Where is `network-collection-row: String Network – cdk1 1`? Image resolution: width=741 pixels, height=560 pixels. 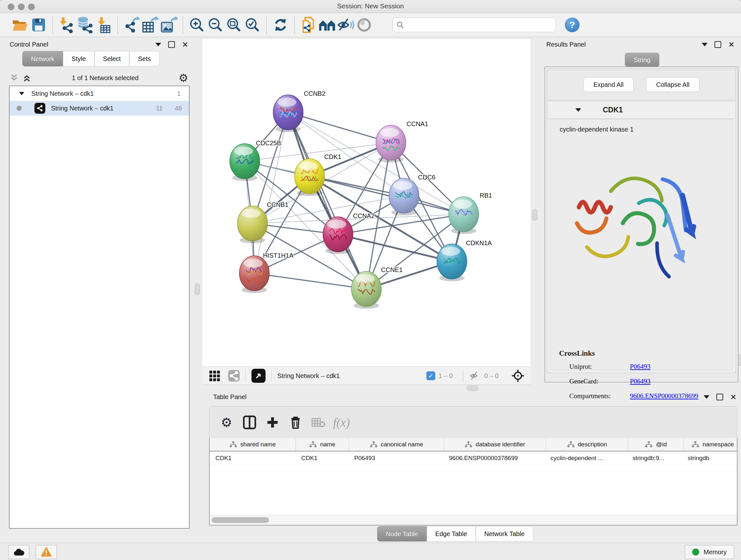
network-collection-row: String Network – cdk1 1 is located at coordinates (99, 94).